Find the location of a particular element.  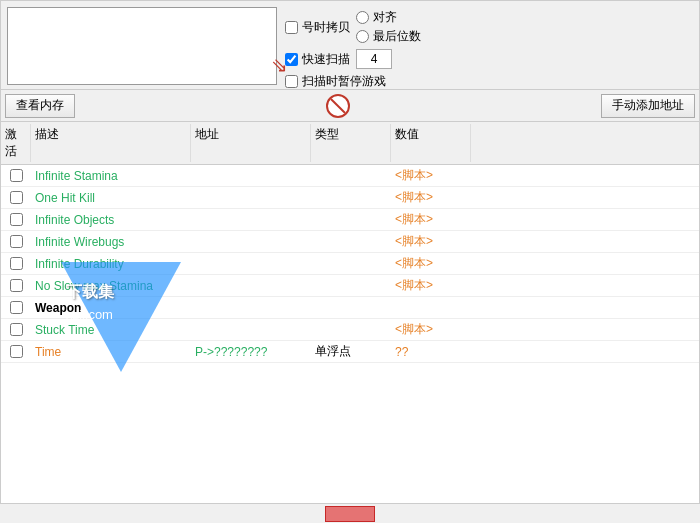

row5-active is located at coordinates (16, 286).